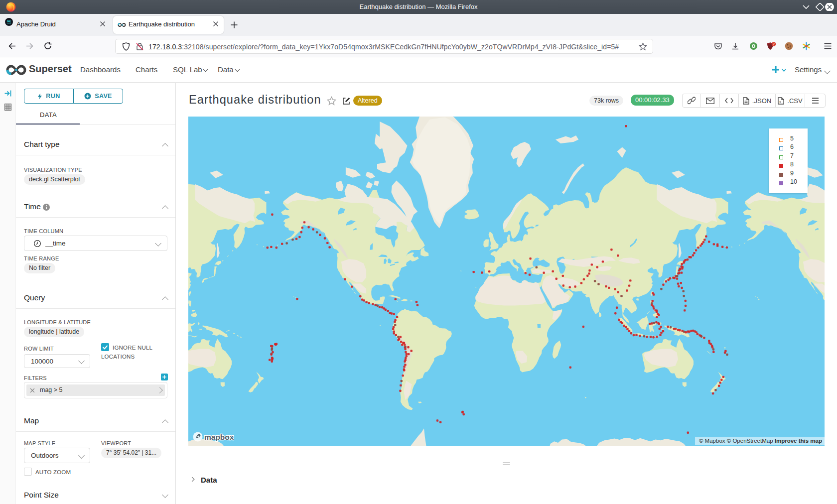 Image resolution: width=837 pixels, height=504 pixels. I want to click on svg-text: x, so click(781, 102).